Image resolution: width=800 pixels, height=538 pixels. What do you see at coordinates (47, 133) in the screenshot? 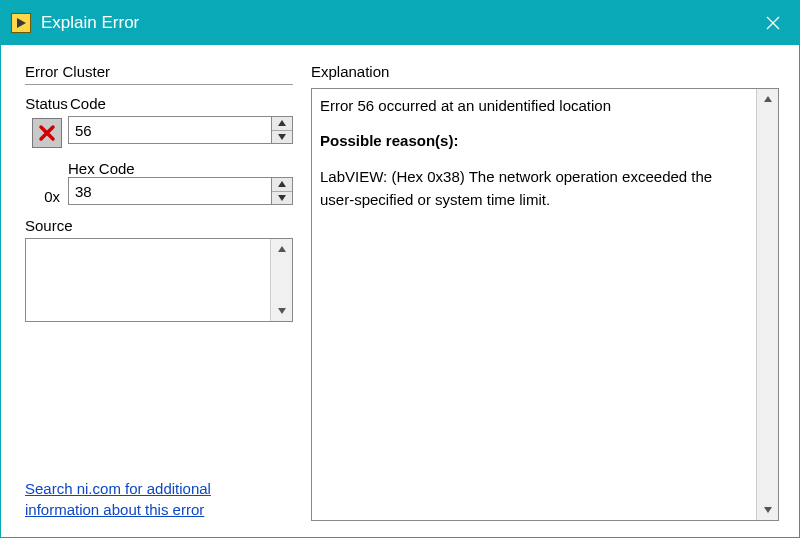
I see `error-x-icon` at bounding box center [47, 133].